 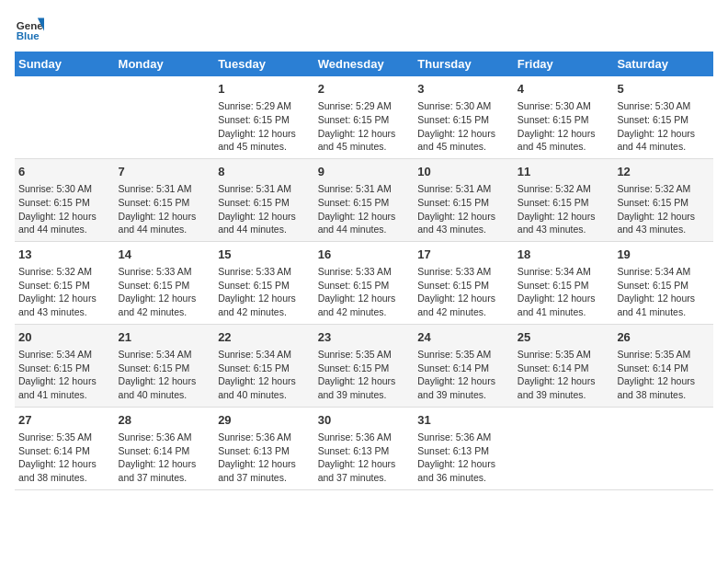 I want to click on calendar-cell: 8Sunrise: 5:31 AM Sunset: 6:15 PM Daylig…, so click(x=265, y=200).